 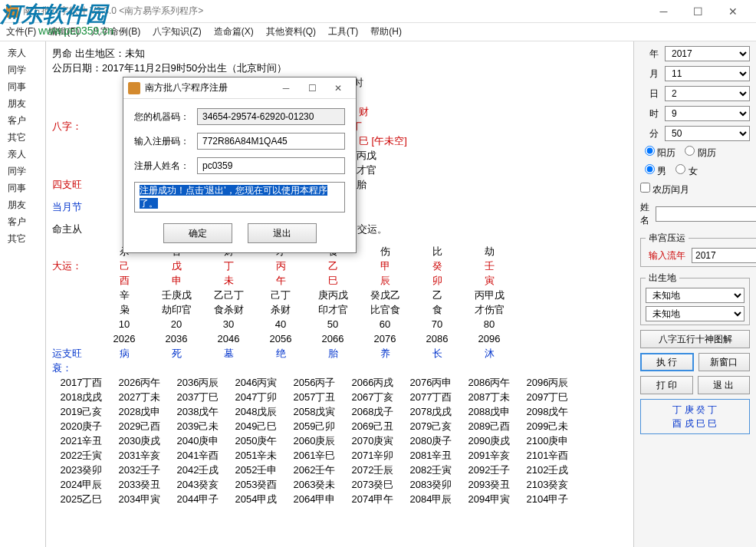 I want to click on menu-other: 其他资料(Q), so click(x=291, y=32).